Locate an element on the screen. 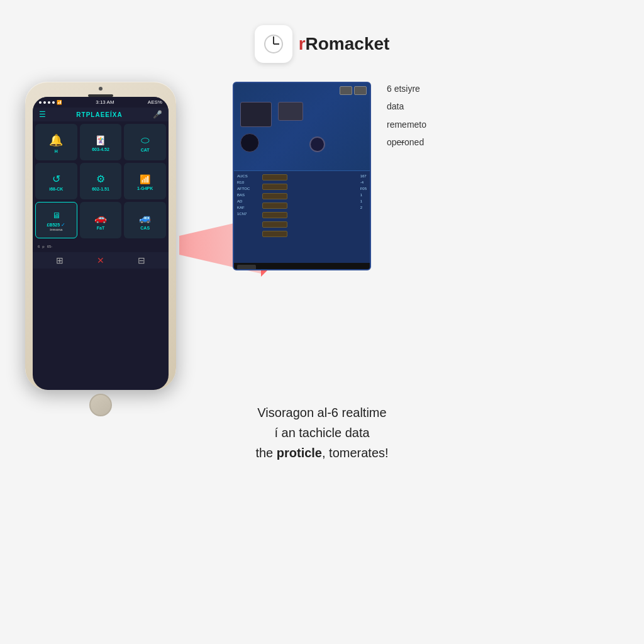  phone-screen: 📶 3:13 AM AES% ☰ RTPLAEEÍXA 🎤 is located at coordinates (101, 243).